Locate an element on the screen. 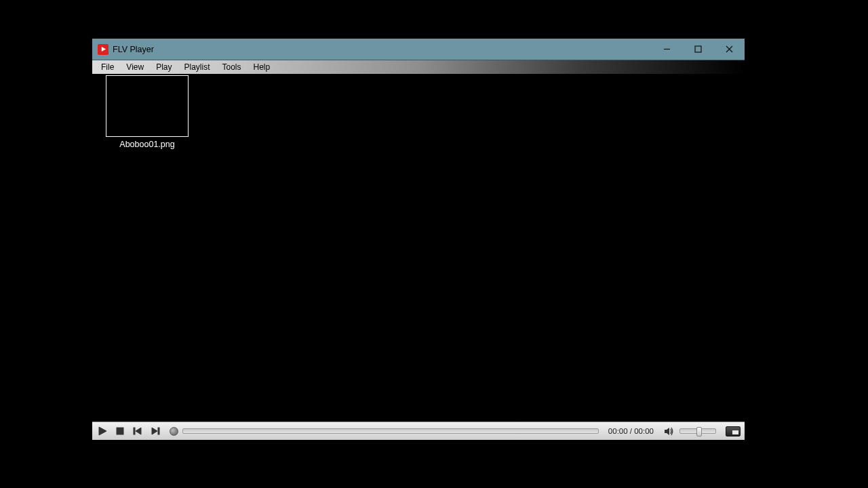 The width and height of the screenshot is (868, 488). stop-button is located at coordinates (120, 431).